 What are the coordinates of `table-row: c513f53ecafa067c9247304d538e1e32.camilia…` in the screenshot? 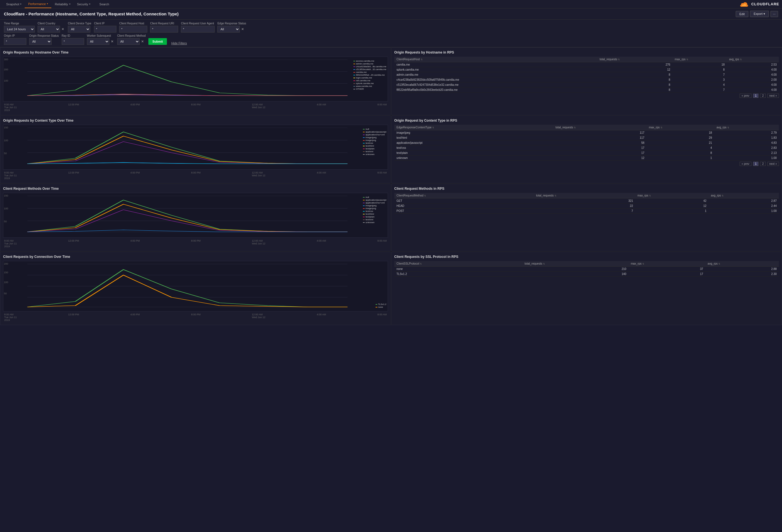 It's located at (587, 85).